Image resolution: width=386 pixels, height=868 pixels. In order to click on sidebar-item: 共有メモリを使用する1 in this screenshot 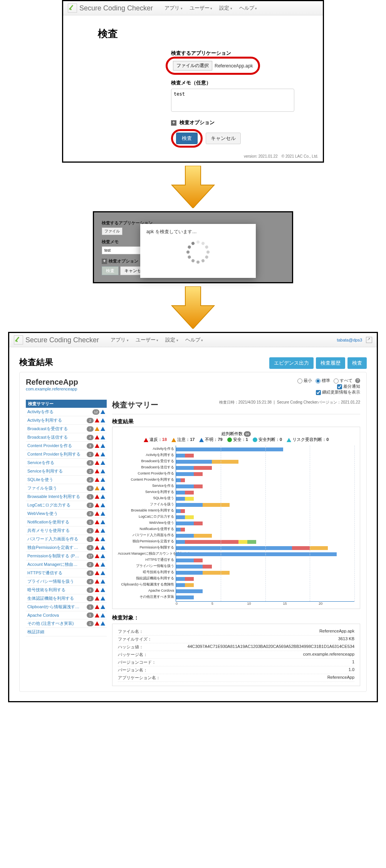, I will do `click(66, 531)`.